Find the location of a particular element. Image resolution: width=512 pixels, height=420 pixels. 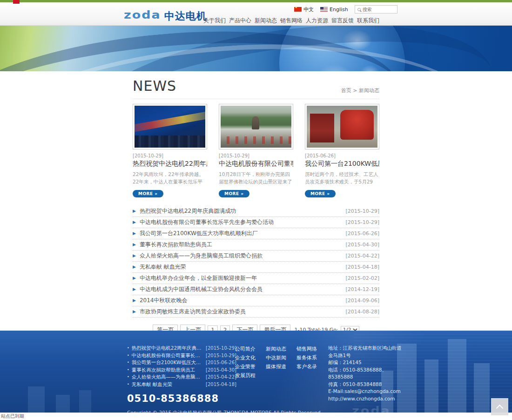

list-item: ▶众人拾柴火焰高——为身患脑瘤员工组织爱心捐款[2015-04-22] is located at coordinates (256, 256).